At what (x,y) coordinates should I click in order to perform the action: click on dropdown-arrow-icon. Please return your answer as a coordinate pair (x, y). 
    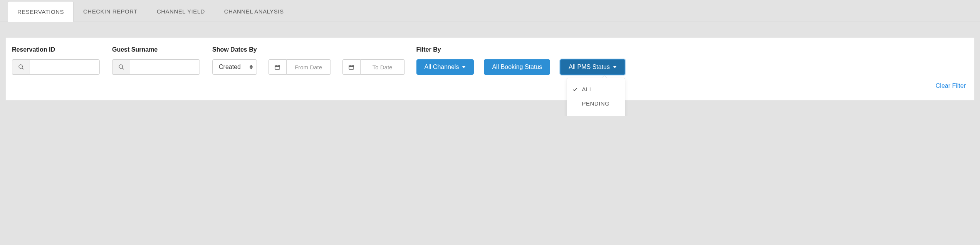
    Looking at the image, I should click on (604, 77).